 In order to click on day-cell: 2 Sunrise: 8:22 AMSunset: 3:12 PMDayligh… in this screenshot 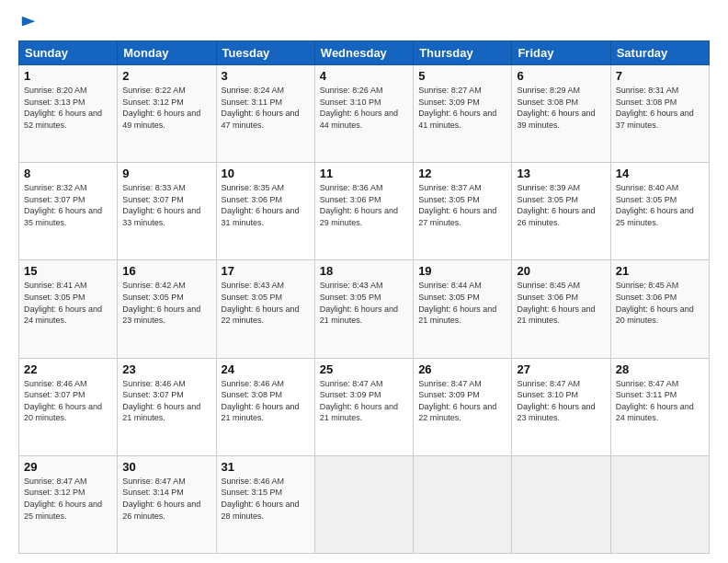, I will do `click(167, 114)`.